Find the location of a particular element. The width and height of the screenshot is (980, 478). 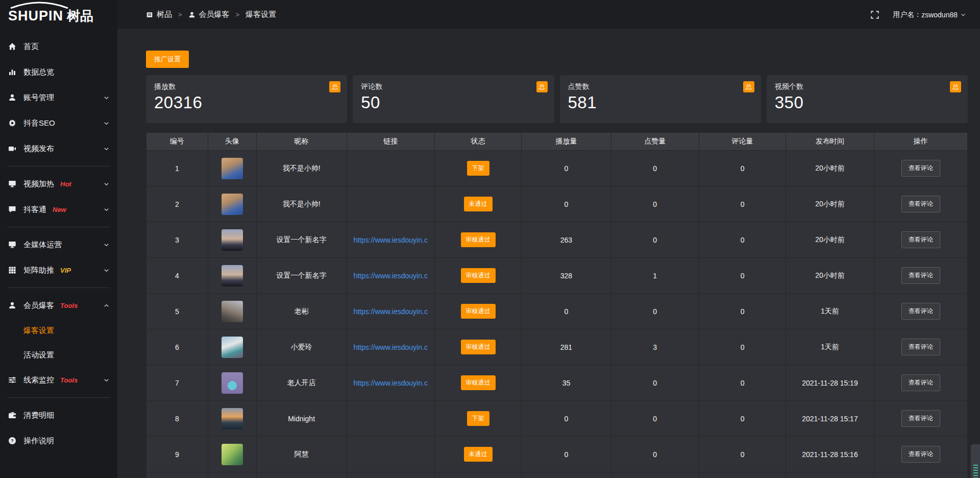

cell-status: 审核通过 is located at coordinates (478, 312).